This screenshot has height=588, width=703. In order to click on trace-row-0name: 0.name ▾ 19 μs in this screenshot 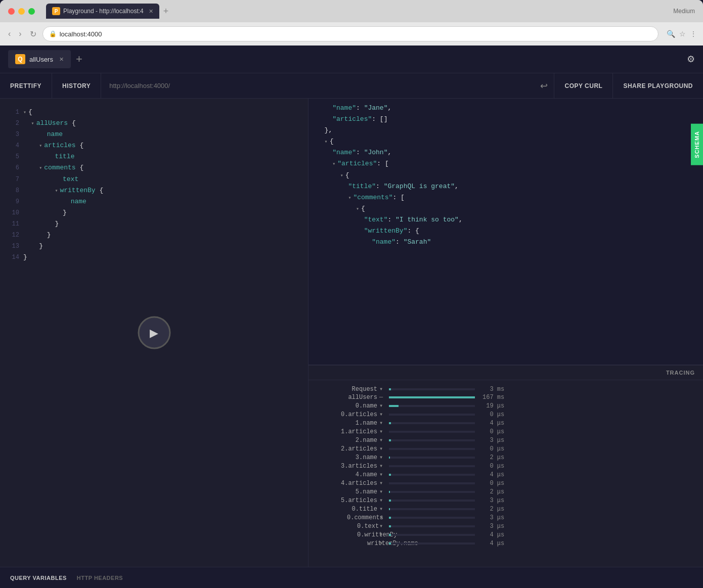, I will do `click(516, 405)`.